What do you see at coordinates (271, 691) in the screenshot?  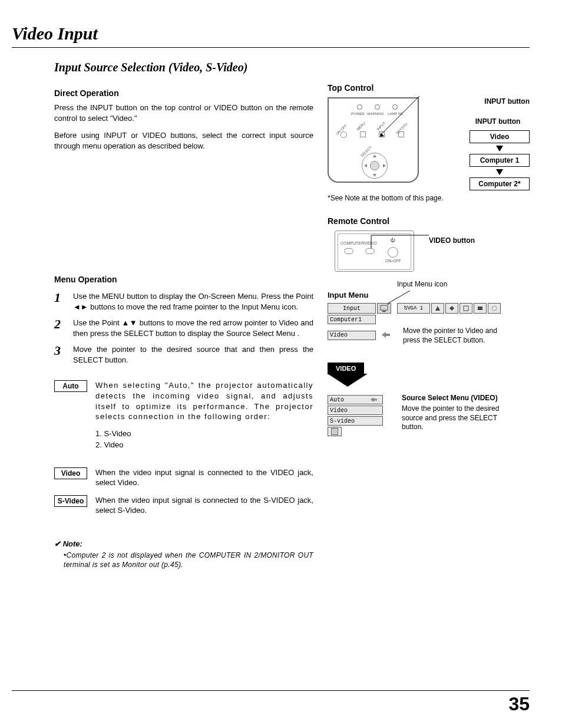 I see `page-footer-rule` at bounding box center [271, 691].